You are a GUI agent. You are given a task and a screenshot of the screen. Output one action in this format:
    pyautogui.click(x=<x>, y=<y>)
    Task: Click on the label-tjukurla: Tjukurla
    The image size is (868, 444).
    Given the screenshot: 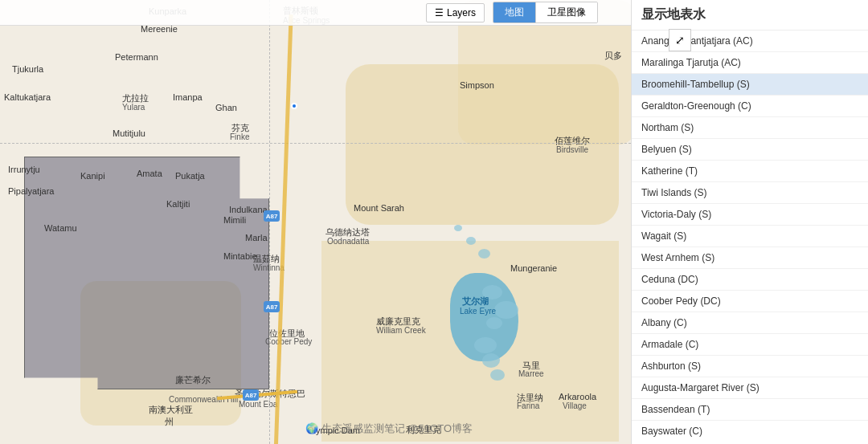 What is the action you would take?
    pyautogui.click(x=27, y=69)
    